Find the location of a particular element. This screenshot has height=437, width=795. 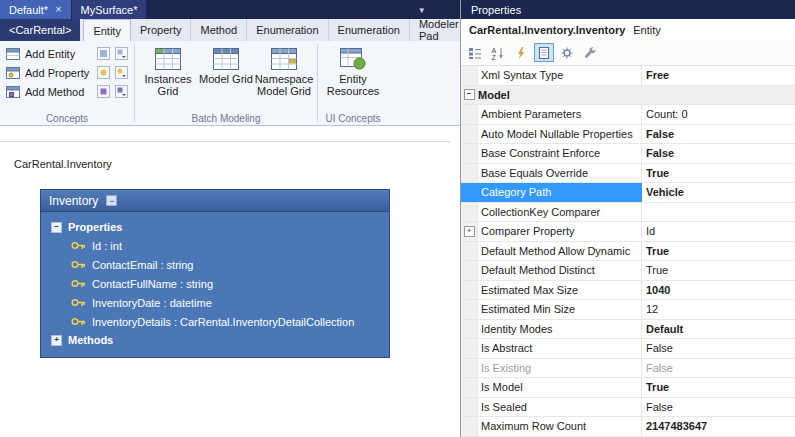

property-name: Ambient Parameters is located at coordinates (560, 114).